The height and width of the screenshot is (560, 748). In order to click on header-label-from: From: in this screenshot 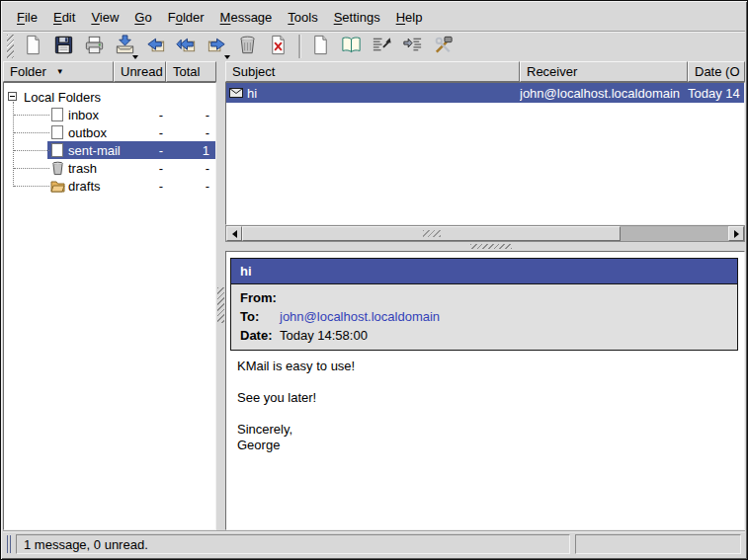, I will do `click(255, 298)`.